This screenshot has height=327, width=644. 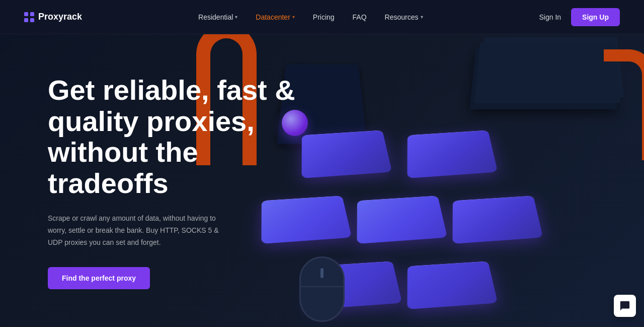 I want to click on nav-link-resources: Resources ▾, so click(x=404, y=17).